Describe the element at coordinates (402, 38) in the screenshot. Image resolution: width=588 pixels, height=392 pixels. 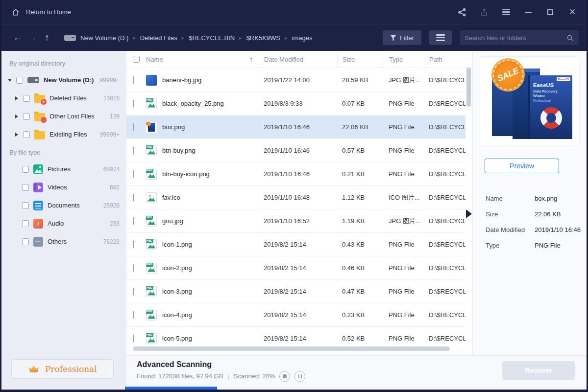
I see `filter-button: Filter` at that location.